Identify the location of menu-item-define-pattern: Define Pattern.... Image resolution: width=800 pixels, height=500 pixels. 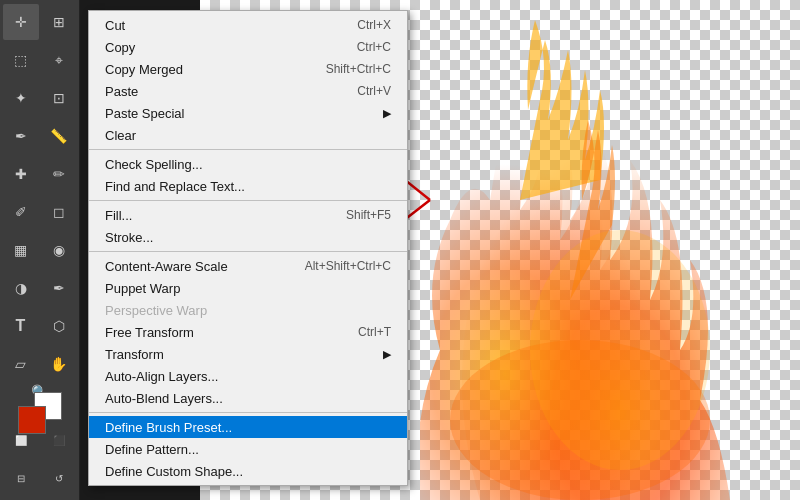
(248, 449).